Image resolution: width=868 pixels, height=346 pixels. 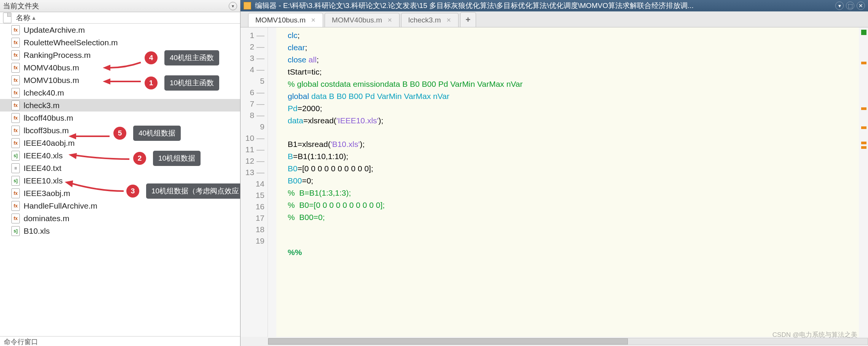 What do you see at coordinates (120, 43) in the screenshot?
I see `file-row: fxRouletteWheelSelection.m` at bounding box center [120, 43].